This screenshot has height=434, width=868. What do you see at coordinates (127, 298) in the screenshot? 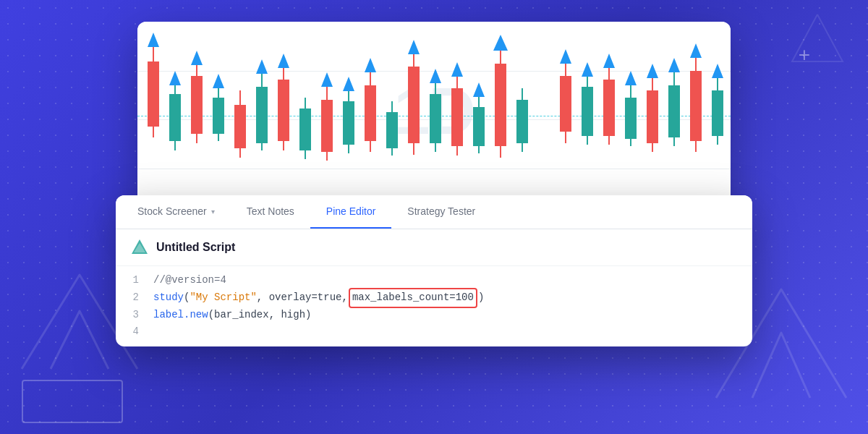
I see `line-number: 2` at bounding box center [127, 298].